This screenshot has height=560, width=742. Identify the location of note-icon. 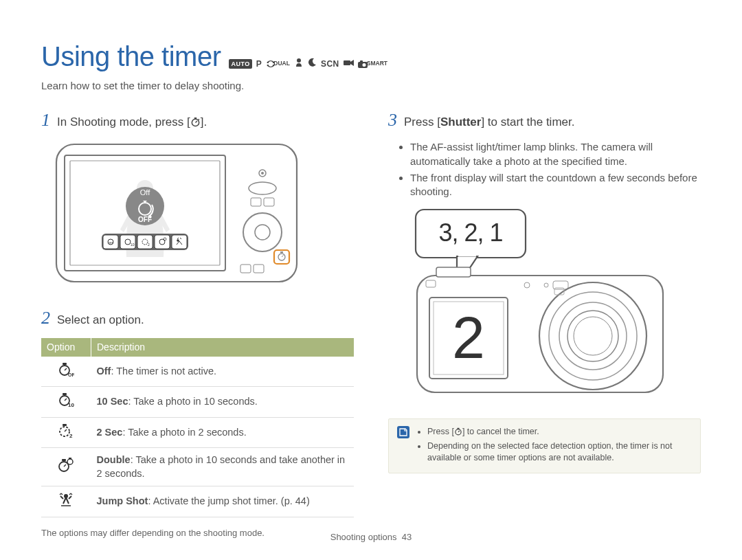
(403, 432).